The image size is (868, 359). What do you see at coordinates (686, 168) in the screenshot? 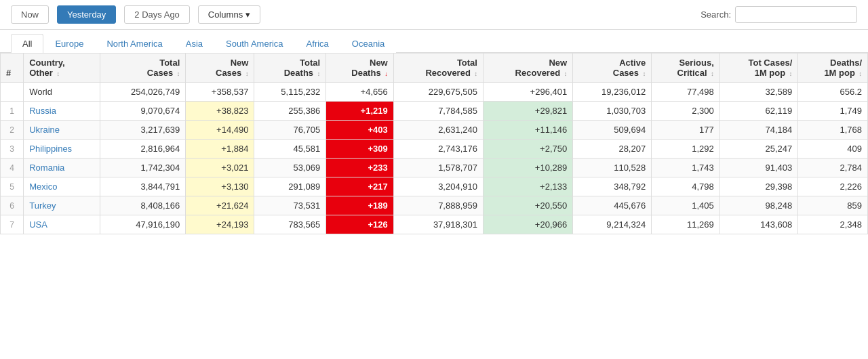
I see `row-serious-critical: 1,743` at bounding box center [686, 168].